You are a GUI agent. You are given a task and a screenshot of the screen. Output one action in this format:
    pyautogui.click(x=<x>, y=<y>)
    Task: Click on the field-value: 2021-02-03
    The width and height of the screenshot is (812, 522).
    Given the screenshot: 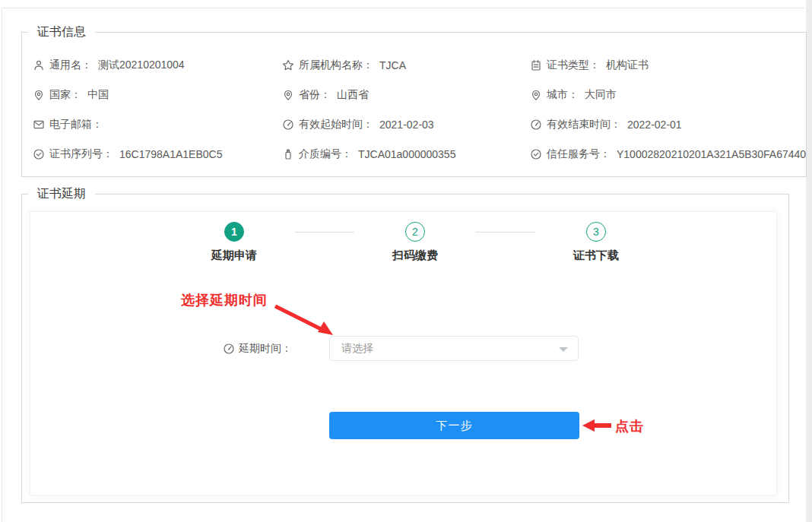 What is the action you would take?
    pyautogui.click(x=407, y=125)
    